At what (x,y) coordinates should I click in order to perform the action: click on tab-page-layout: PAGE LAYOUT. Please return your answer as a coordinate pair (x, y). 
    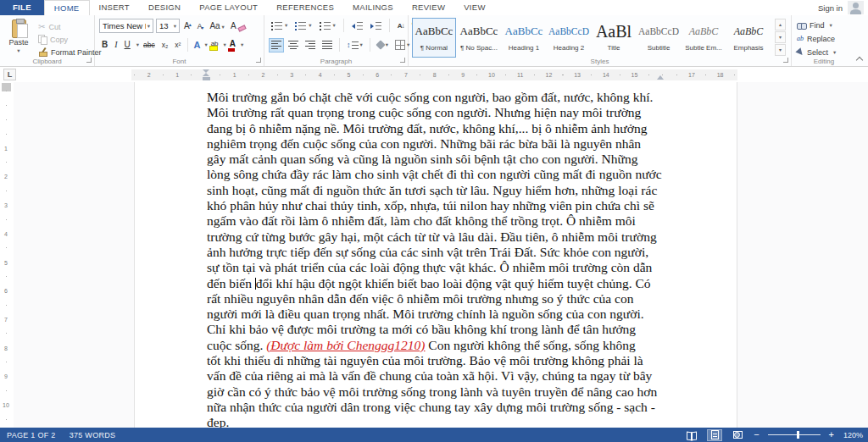
    Looking at the image, I should click on (229, 8).